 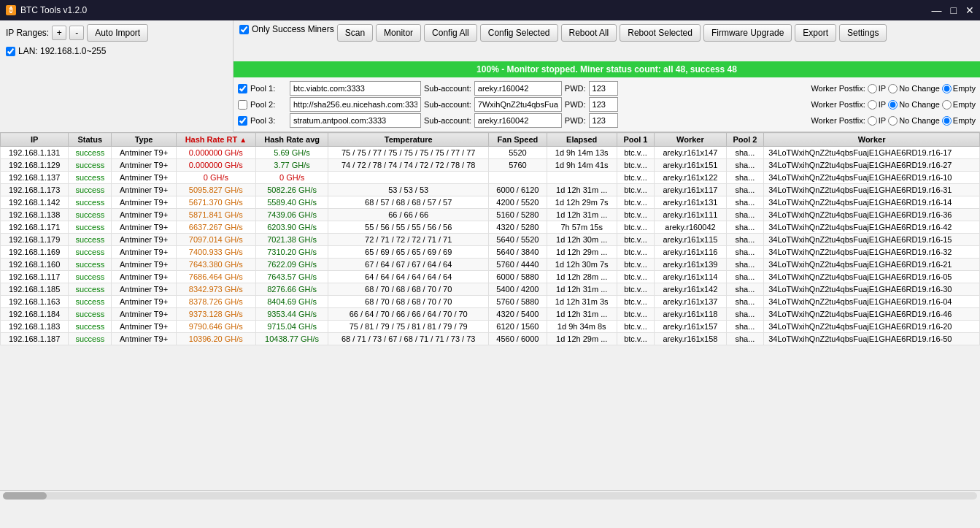 I want to click on pool1-nochange-radio, so click(x=893, y=89).